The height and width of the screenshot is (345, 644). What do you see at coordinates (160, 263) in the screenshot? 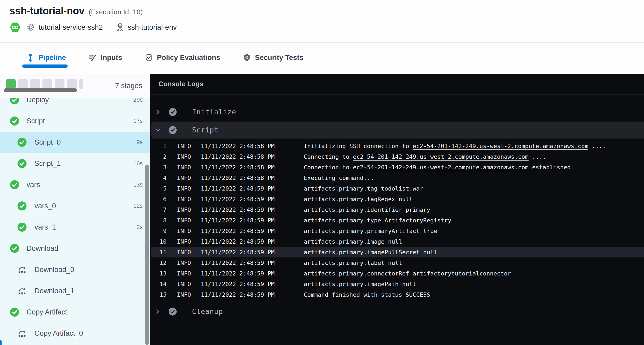
I see `log-line-number: 12` at bounding box center [160, 263].